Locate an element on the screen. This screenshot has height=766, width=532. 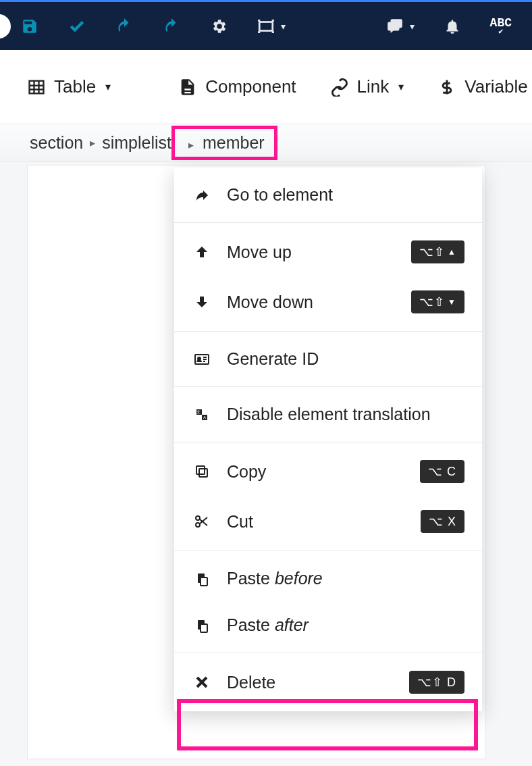
menu-disable-translation: 文A Disable element translation is located at coordinates (328, 415).